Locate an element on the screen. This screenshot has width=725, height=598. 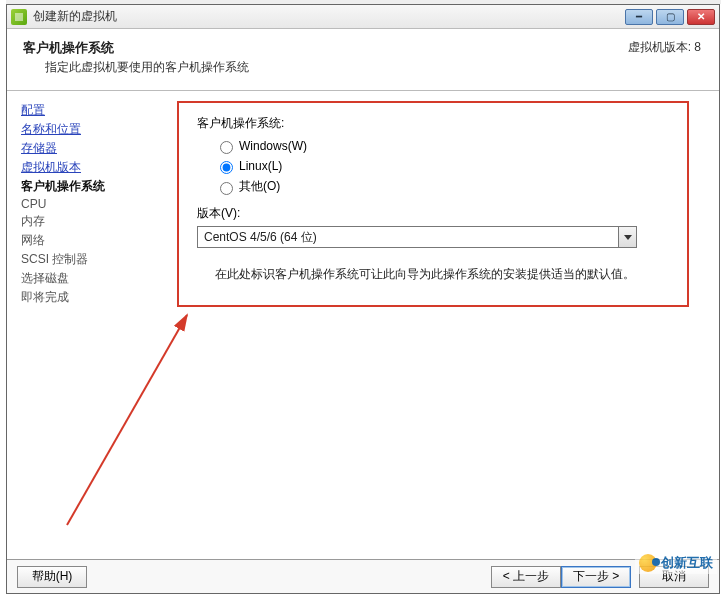
wizard-footer: 帮助(H) < 上一步 下一步 > 取消 is located at coordinates (363, 576).